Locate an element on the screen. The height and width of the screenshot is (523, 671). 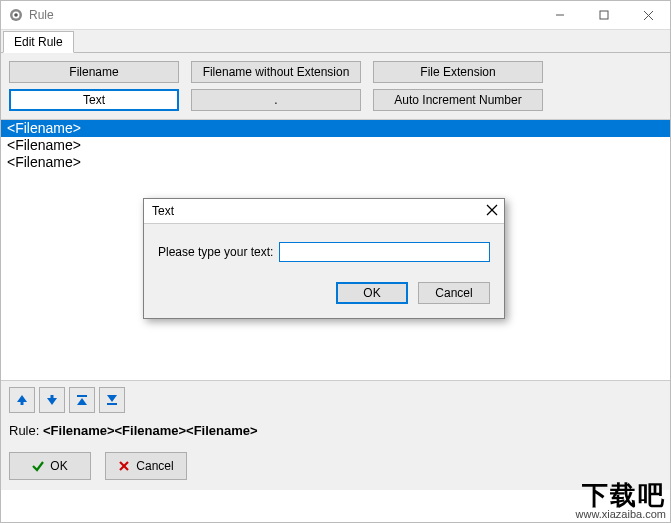
move-to-bottom-button is located at coordinates (112, 400).